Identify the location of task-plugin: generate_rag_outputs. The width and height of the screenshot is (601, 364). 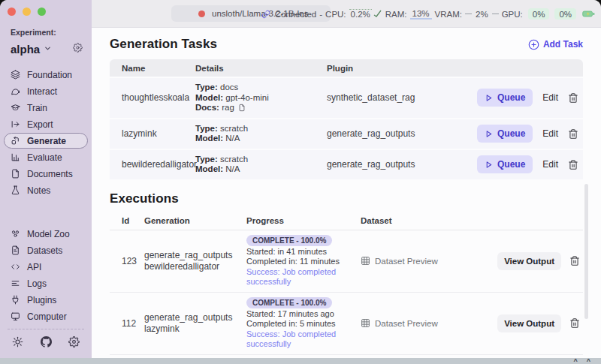
(395, 164).